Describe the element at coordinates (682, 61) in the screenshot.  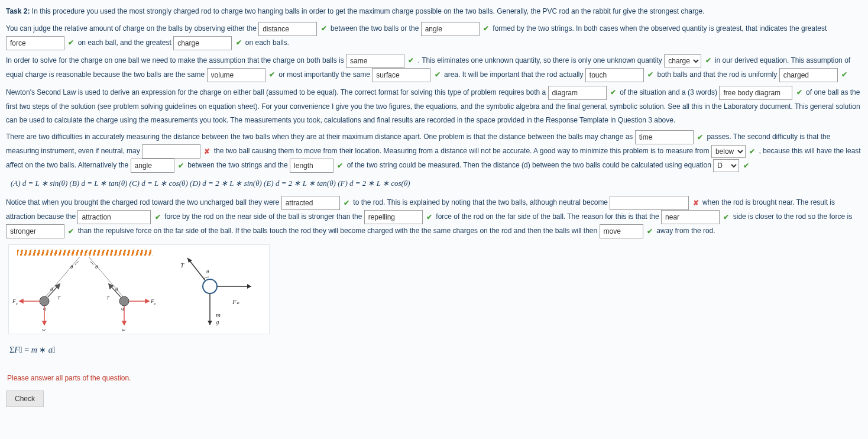
I see `select-charge: charge` at that location.